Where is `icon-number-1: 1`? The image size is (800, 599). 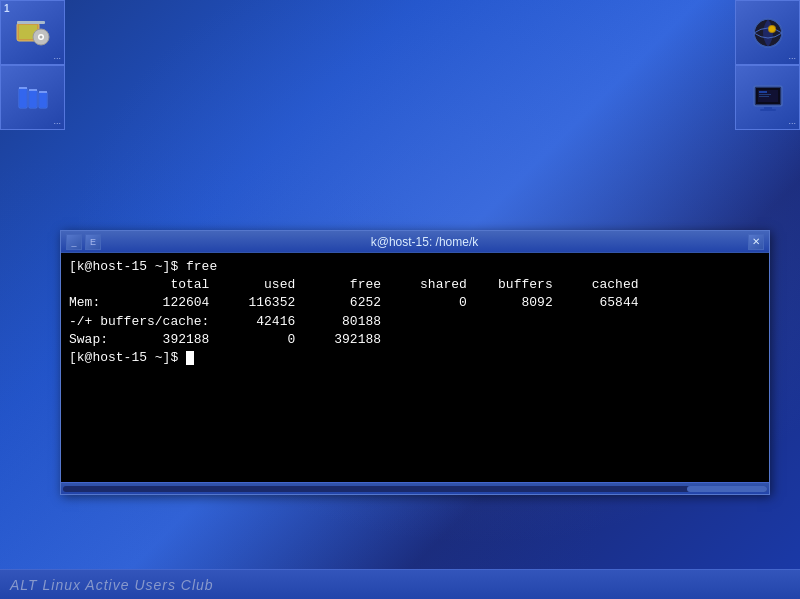 icon-number-1: 1 is located at coordinates (7, 8).